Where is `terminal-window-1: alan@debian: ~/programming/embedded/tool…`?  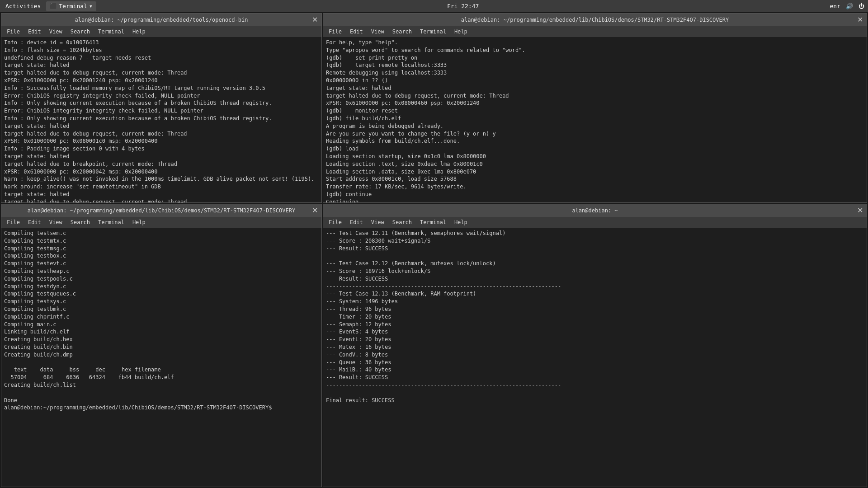
terminal-window-1: alan@debian: ~/programming/embedded/tool… is located at coordinates (161, 108).